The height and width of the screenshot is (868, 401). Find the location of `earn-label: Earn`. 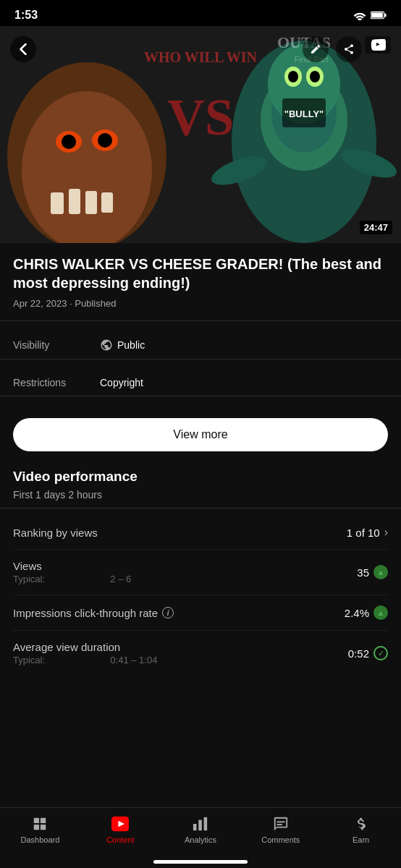

earn-label: Earn is located at coordinates (360, 840).